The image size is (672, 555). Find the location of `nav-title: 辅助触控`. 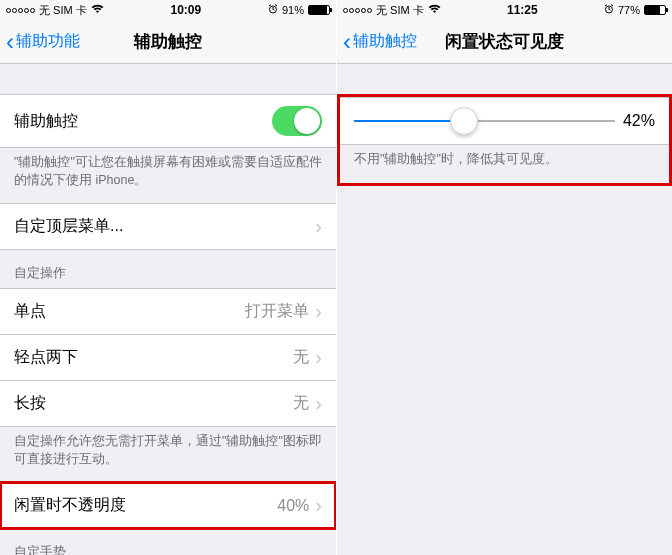

nav-title: 辅助触控 is located at coordinates (168, 42).